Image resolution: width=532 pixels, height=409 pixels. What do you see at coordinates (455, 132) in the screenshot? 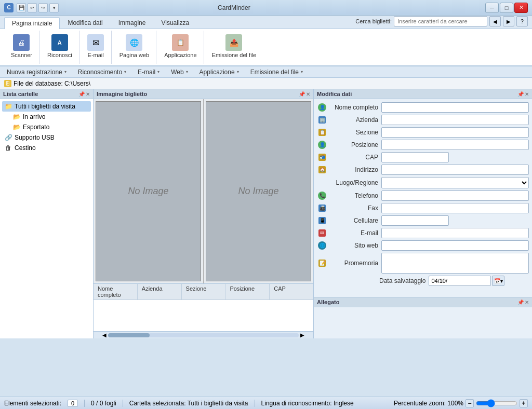
I see `sezione-input` at bounding box center [455, 132].